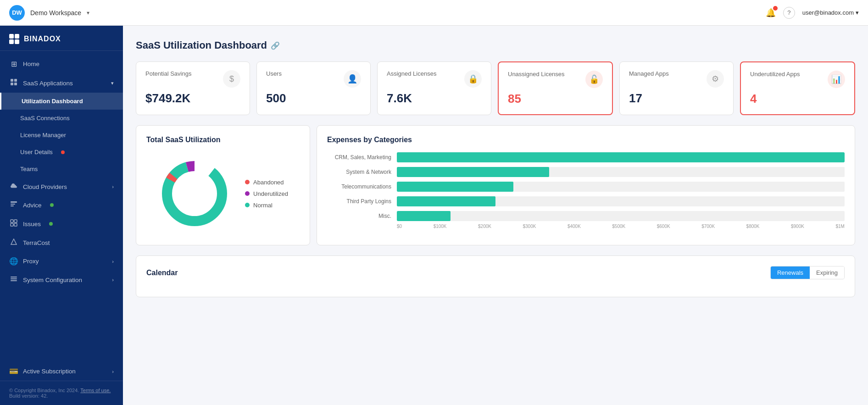 The image size is (868, 405). What do you see at coordinates (649, 74) in the screenshot?
I see `stat-label: Managed Apps` at bounding box center [649, 74].